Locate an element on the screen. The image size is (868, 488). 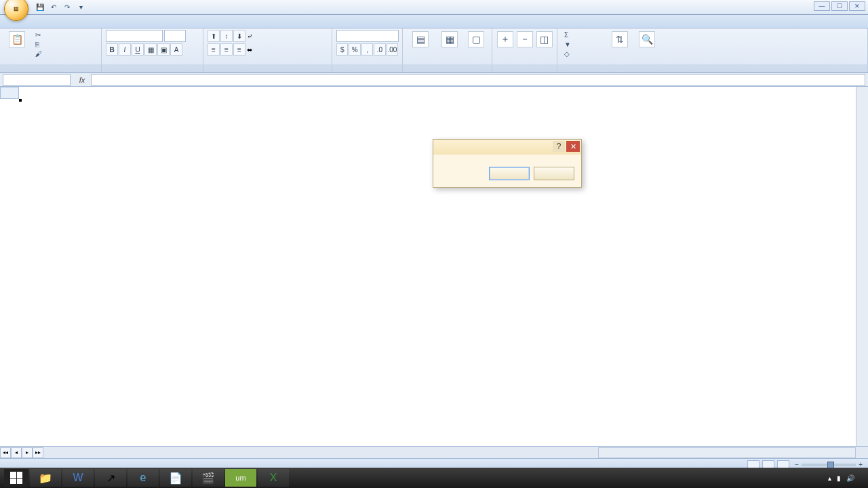
format-painter-button: 🖌 is located at coordinates (39, 54).